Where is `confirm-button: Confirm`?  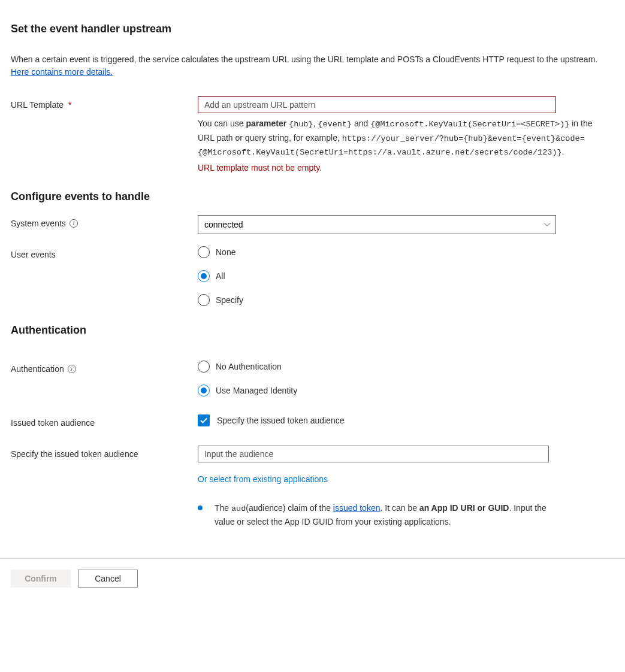 confirm-button: Confirm is located at coordinates (41, 579).